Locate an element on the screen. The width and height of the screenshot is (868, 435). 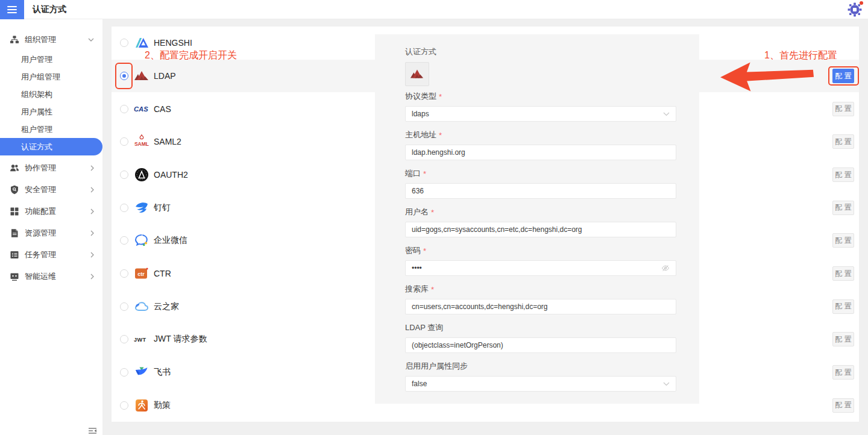
sidebar-group-7: 协作管理 is located at coordinates (51, 168).